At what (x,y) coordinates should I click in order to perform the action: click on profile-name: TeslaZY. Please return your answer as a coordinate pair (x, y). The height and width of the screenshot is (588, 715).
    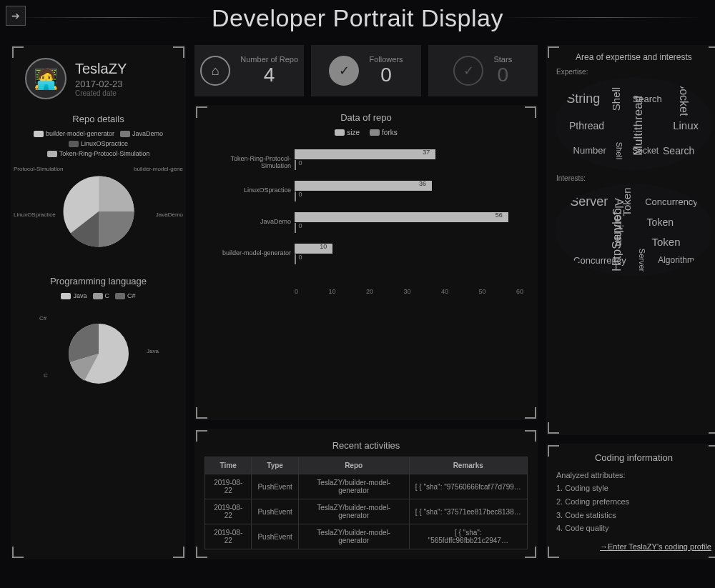
    Looking at the image, I should click on (101, 69).